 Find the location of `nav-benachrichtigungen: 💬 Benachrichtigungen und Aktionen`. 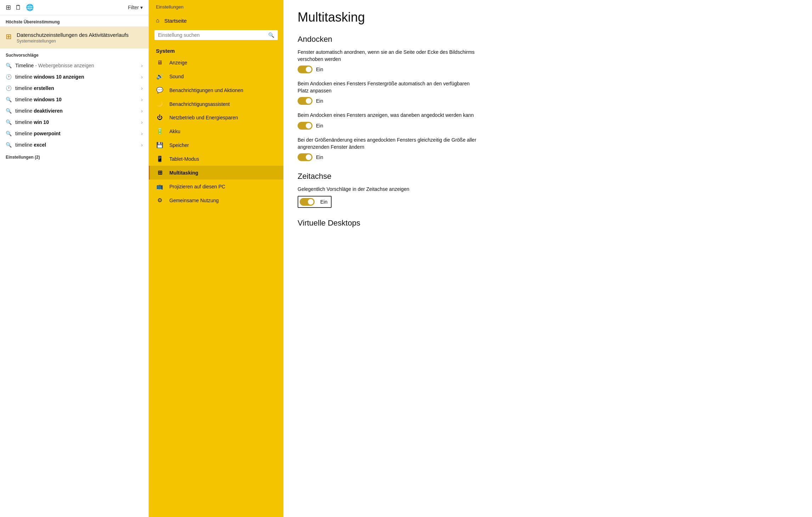

nav-benachrichtigungen: 💬 Benachrichtigungen und Aktionen is located at coordinates (216, 90).